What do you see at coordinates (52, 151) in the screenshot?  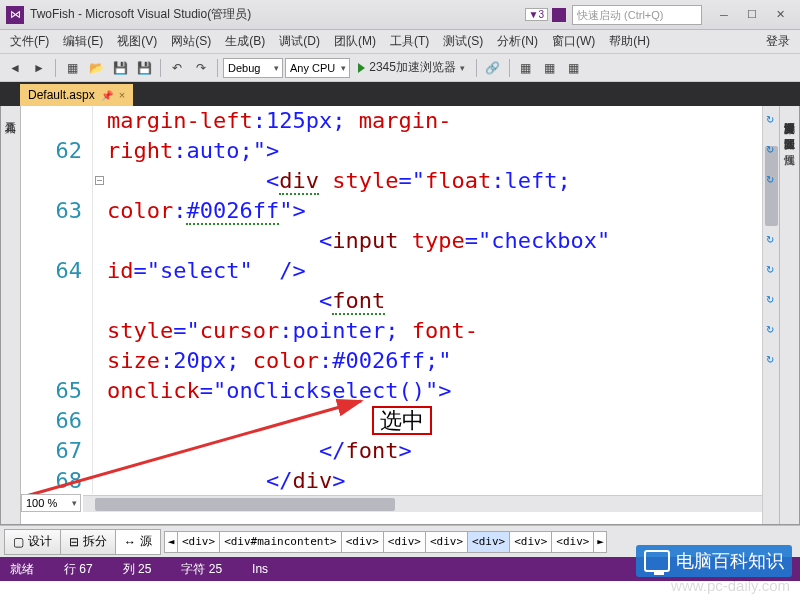 I see `line-number: 62` at bounding box center [52, 151].